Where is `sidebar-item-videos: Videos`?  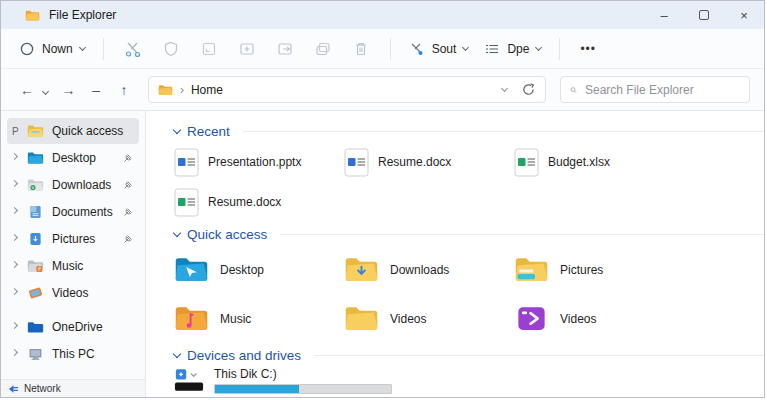
sidebar-item-videos: Videos is located at coordinates (73, 293).